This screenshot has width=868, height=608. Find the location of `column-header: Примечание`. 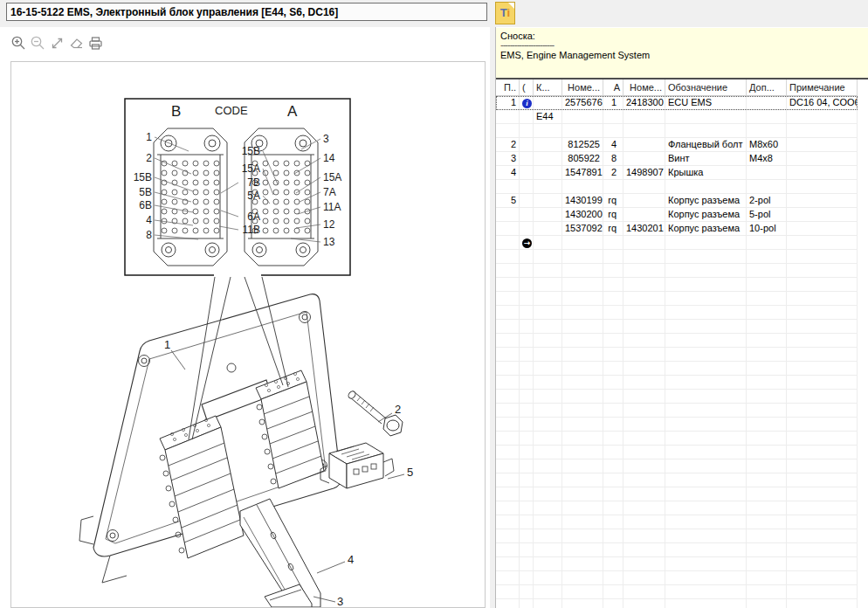

column-header: Примечание is located at coordinates (823, 87).